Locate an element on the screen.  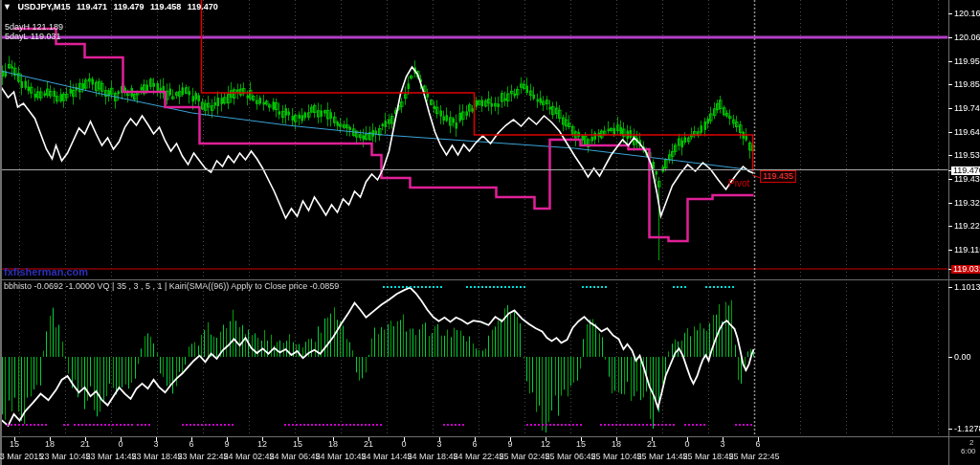
date-label: 24 Mar 22:45 is located at coordinates (479, 457).